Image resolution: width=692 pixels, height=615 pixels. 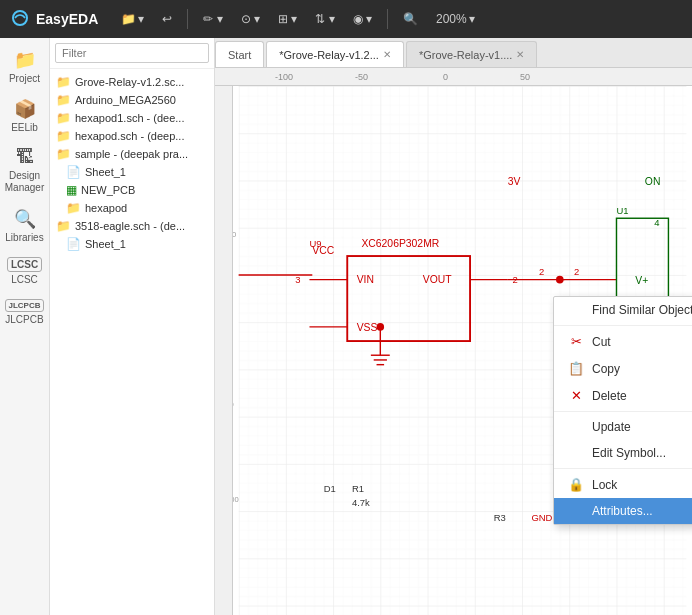 What do you see at coordinates (167, 19) in the screenshot?
I see `undo-button: ↩` at bounding box center [167, 19].